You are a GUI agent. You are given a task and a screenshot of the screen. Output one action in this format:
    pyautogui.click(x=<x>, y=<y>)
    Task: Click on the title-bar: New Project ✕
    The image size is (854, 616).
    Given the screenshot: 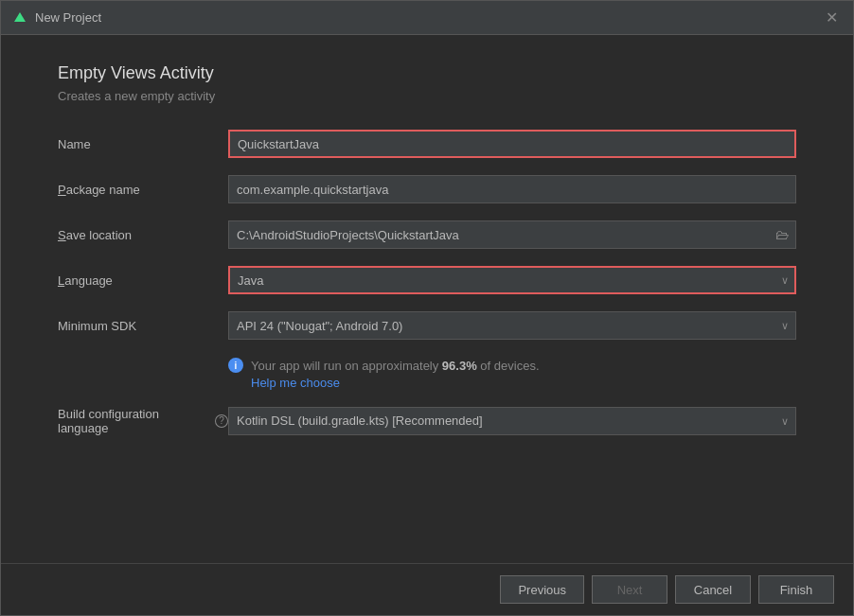 What is the action you would take?
    pyautogui.click(x=427, y=18)
    